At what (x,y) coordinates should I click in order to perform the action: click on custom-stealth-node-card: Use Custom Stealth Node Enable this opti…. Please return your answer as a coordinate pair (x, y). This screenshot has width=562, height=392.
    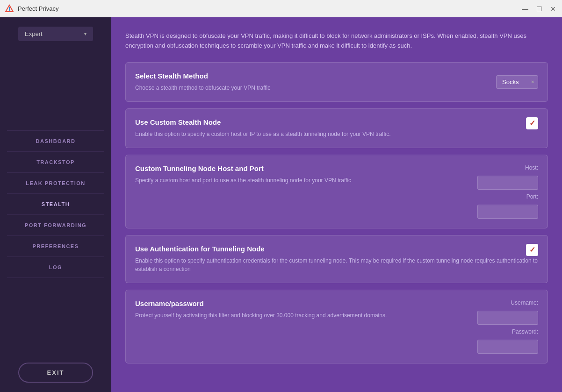
    Looking at the image, I should click on (337, 128).